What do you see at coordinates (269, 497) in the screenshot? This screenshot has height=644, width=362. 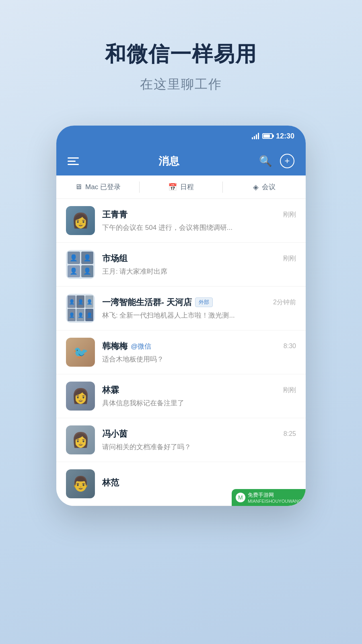 I see `watermark: M 免费手游网 MIANFEISHOUYOUWANG` at bounding box center [269, 497].